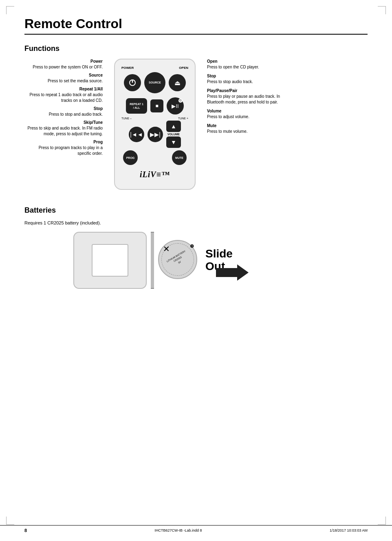 The image size is (392, 541). Describe the element at coordinates (246, 114) in the screenshot. I see `label-volume-right: Volume Press to adjust volume.` at that location.